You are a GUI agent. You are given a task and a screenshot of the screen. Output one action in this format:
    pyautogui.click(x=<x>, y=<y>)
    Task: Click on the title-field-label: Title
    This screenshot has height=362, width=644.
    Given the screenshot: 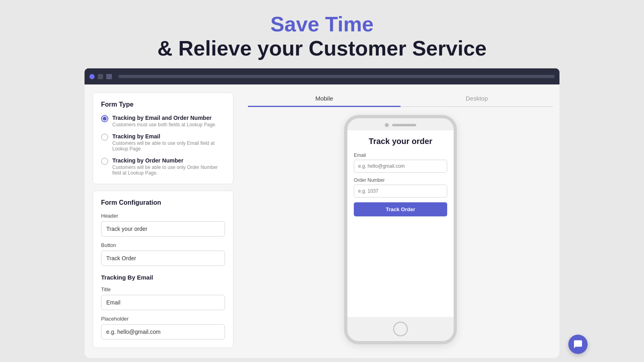 What is the action you would take?
    pyautogui.click(x=163, y=290)
    